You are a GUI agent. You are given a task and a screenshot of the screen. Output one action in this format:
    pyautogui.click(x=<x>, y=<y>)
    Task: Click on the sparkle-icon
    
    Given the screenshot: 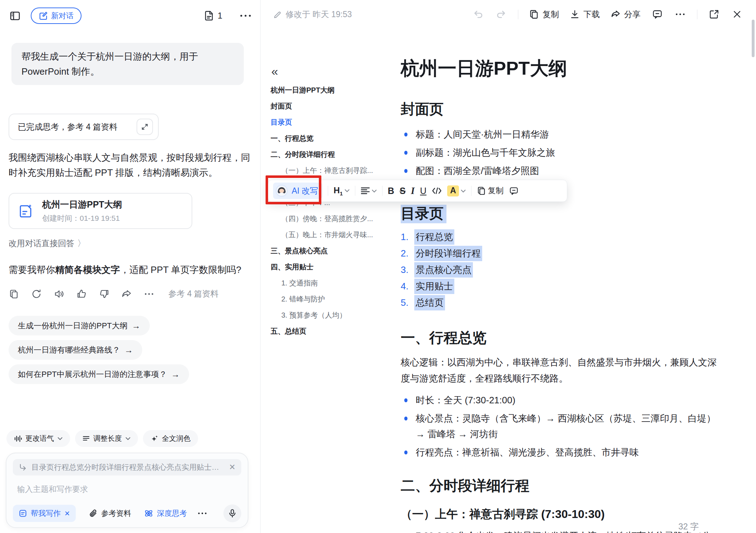 What is the action you would take?
    pyautogui.click(x=154, y=439)
    